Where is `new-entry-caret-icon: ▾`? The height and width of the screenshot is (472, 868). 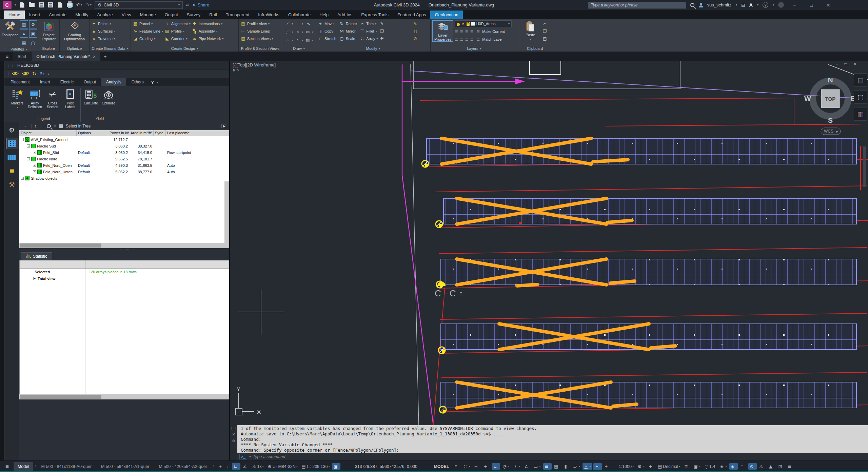 new-entry-caret-icon: ▾ is located at coordinates (25, 126).